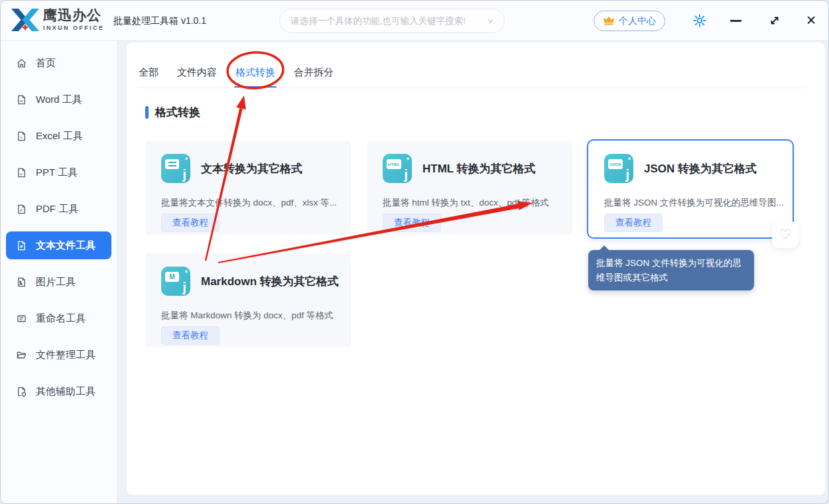 Image resolution: width=829 pixels, height=504 pixels. I want to click on sidebar-item-label: PDF 工具, so click(57, 210).